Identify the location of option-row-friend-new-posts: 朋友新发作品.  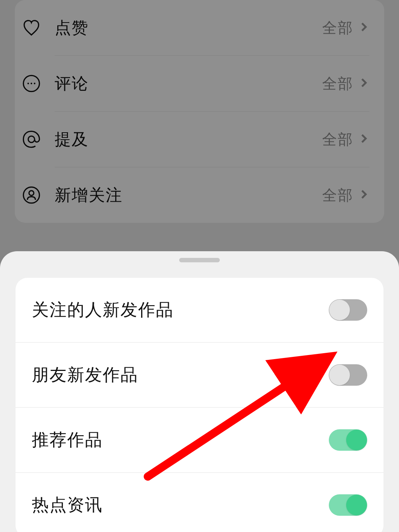
(200, 375).